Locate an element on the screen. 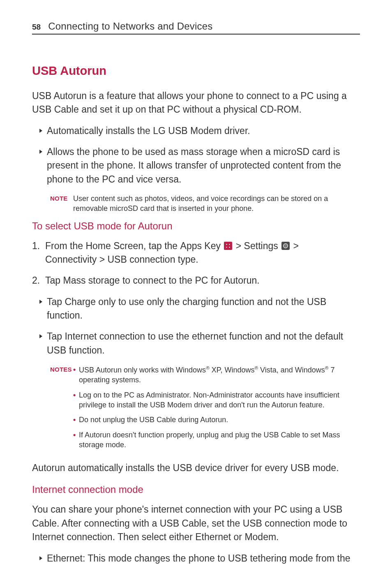 This screenshot has height=564, width=392. notes-bullets: USB Autorun only works with Windows® XP,… is located at coordinates (217, 407).